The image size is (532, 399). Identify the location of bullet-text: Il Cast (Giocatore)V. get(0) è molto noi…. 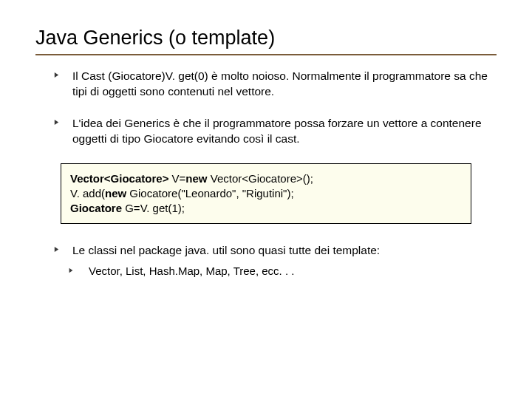
(284, 84).